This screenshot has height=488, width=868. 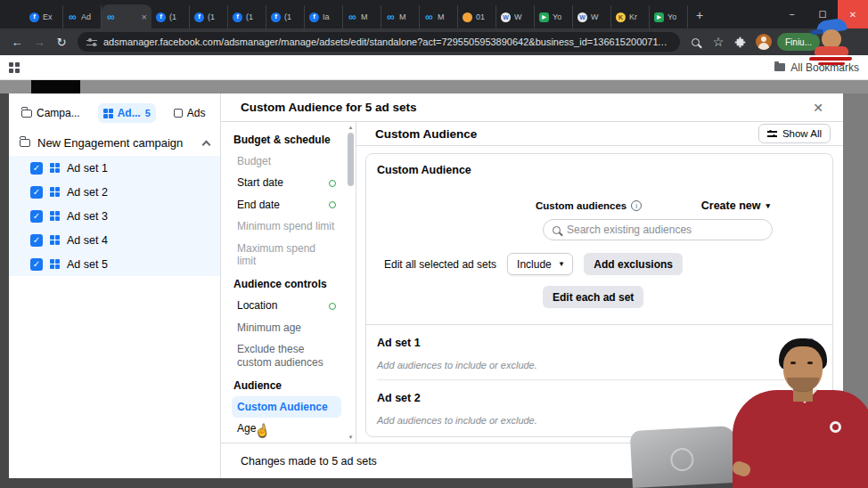 What do you see at coordinates (287, 161) in the screenshot?
I see `nav-item-budget: Budget` at bounding box center [287, 161].